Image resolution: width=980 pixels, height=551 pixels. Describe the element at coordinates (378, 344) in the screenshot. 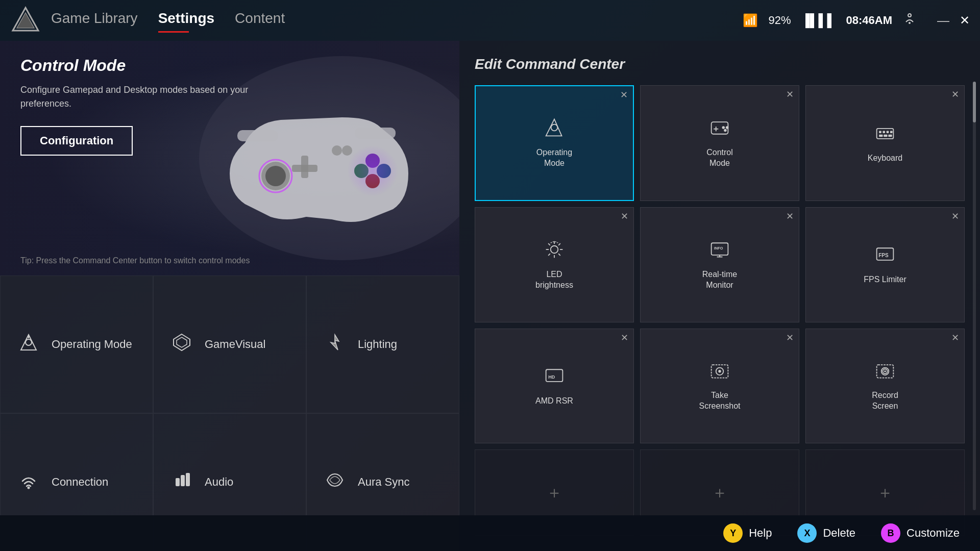

I see `lighting-label: Lighting` at that location.